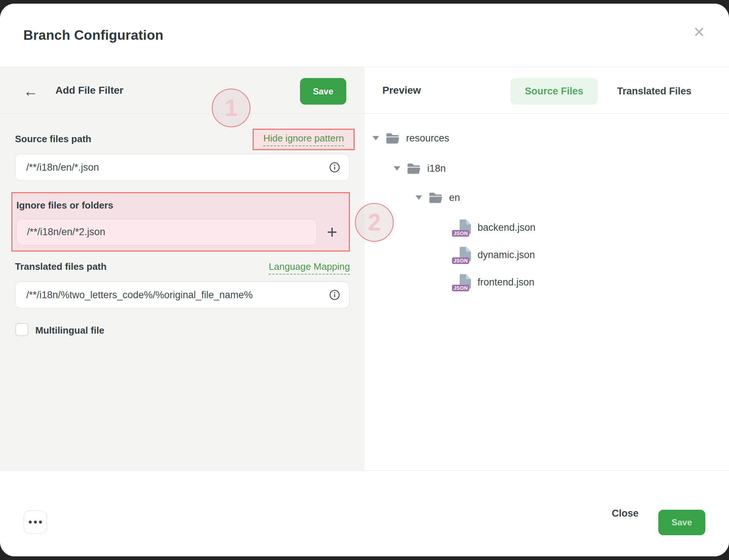 This screenshot has width=729, height=560. Describe the element at coordinates (288, 268) in the screenshot. I see `language-mapping-wrap: Language Mapping` at that location.